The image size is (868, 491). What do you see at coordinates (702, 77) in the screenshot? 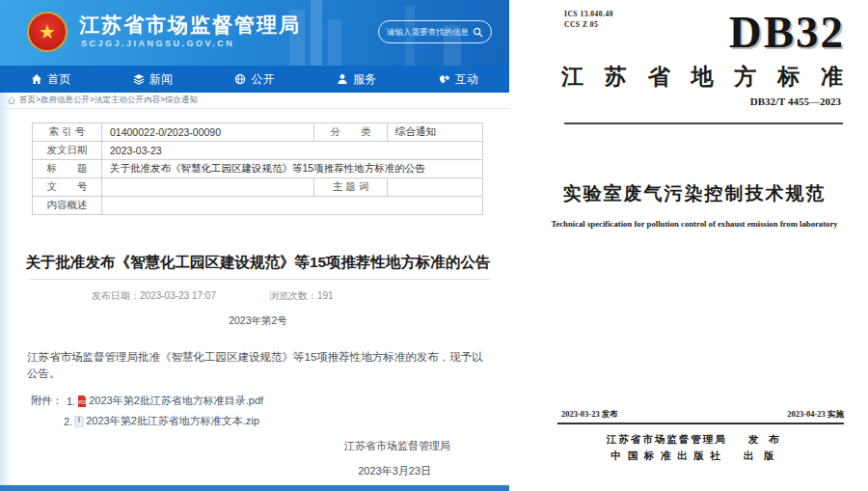
I see `standard-type-heading: 江 苏 省 地 方 标 准` at bounding box center [702, 77].